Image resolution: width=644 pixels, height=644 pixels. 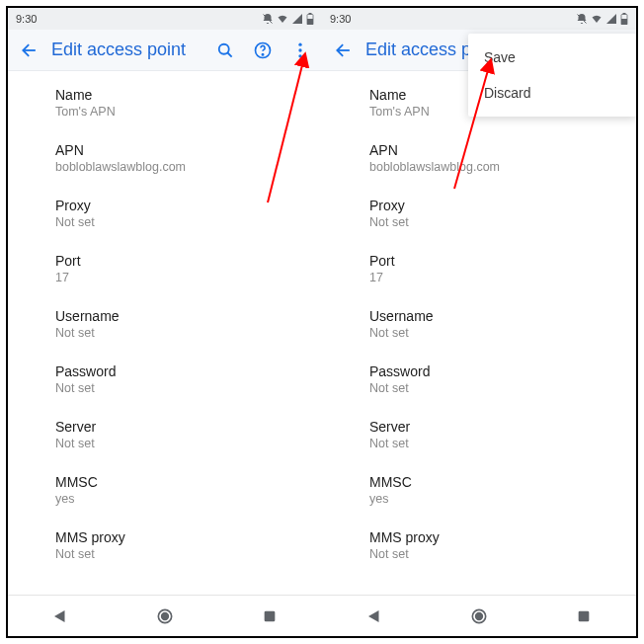 I want to click on field-value: 17, so click(x=503, y=278).